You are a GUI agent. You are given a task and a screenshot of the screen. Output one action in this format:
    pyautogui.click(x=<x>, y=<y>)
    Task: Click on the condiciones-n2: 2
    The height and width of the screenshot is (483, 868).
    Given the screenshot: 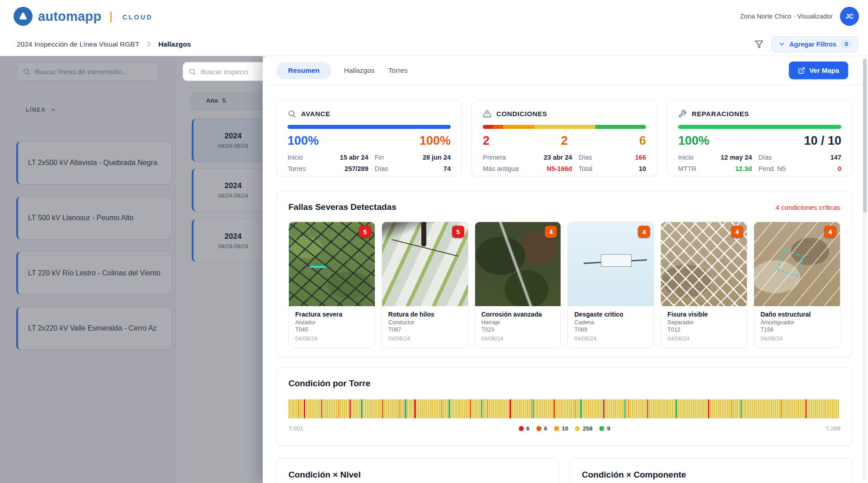 What is the action you would take?
    pyautogui.click(x=564, y=141)
    